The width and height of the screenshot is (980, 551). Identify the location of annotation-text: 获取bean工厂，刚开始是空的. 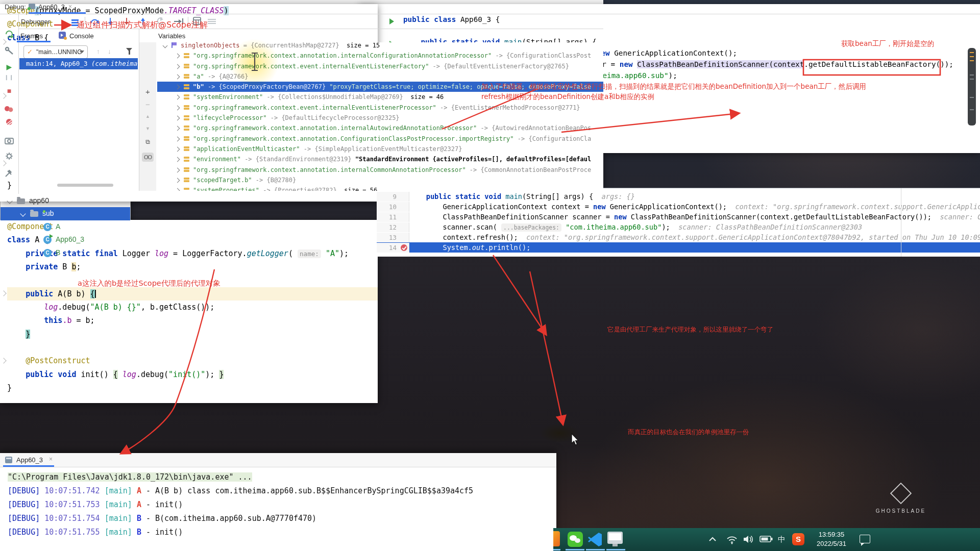
(888, 44).